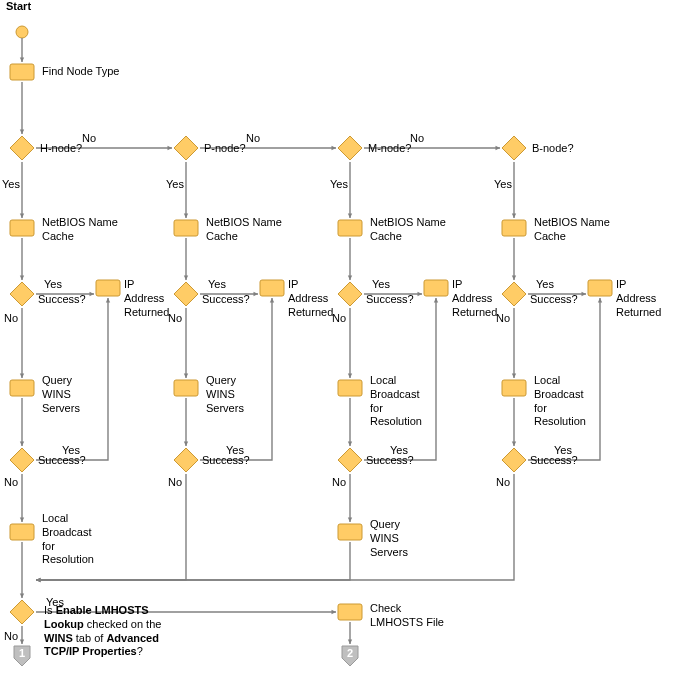  I want to click on success1-label-3: Success?, so click(554, 300).